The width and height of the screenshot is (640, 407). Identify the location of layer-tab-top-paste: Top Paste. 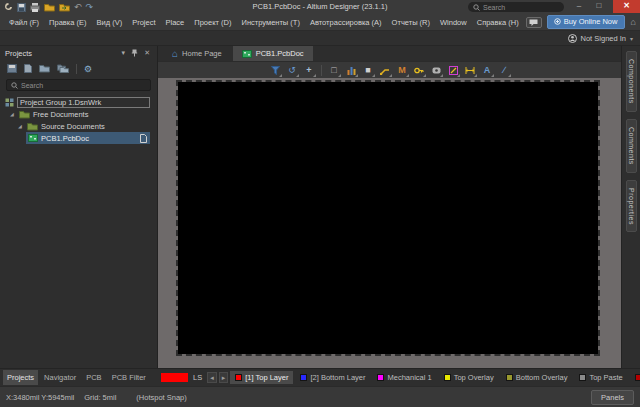
(600, 378).